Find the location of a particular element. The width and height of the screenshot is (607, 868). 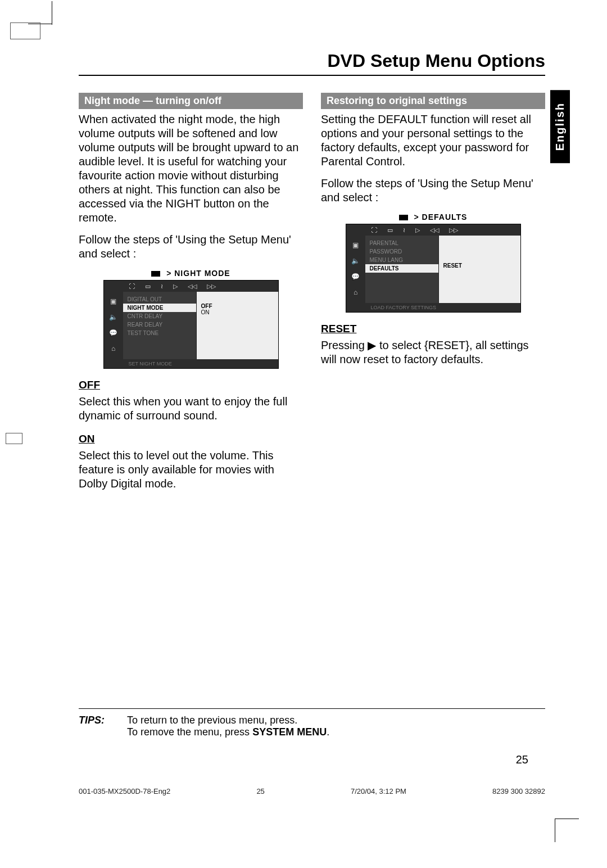

menu-value: ON is located at coordinates (237, 313).